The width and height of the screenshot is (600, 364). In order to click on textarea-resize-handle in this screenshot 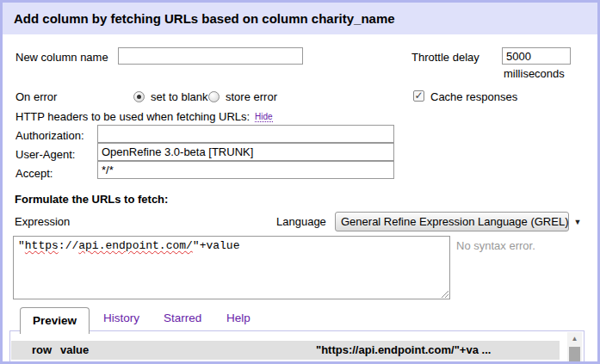, I will do `click(444, 293)`.